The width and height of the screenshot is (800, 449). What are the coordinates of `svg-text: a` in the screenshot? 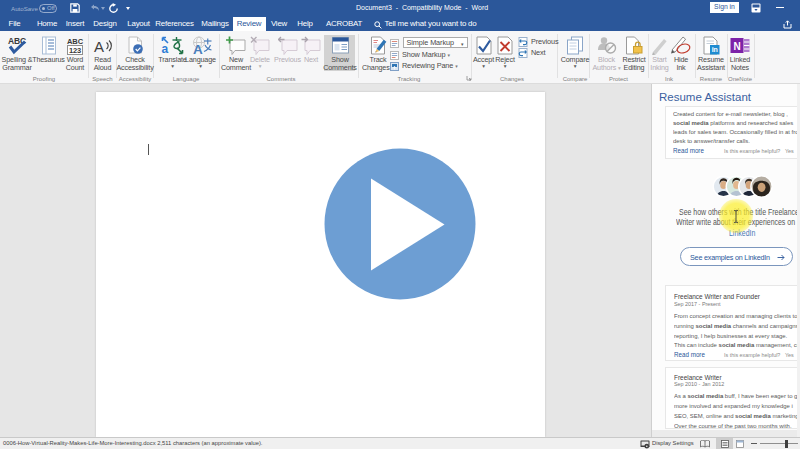 It's located at (166, 48).